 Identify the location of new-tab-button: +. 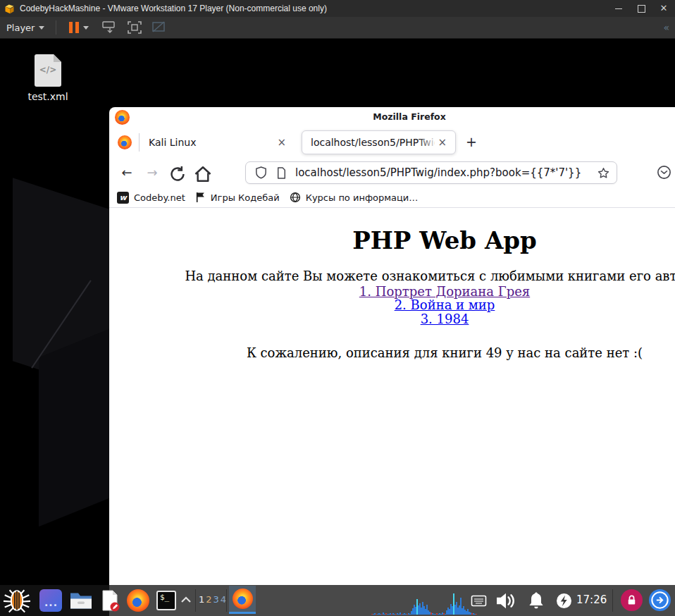
(471, 142).